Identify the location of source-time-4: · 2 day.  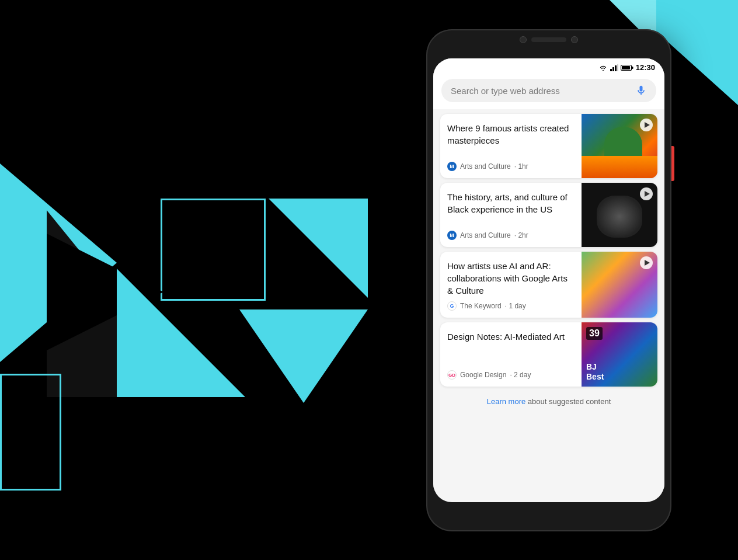
(520, 375).